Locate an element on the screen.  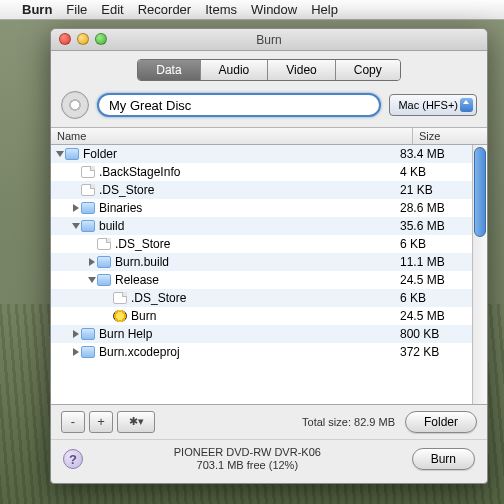
total-size-label: Total size: 82.9 MB is located at coordinates (348, 422).